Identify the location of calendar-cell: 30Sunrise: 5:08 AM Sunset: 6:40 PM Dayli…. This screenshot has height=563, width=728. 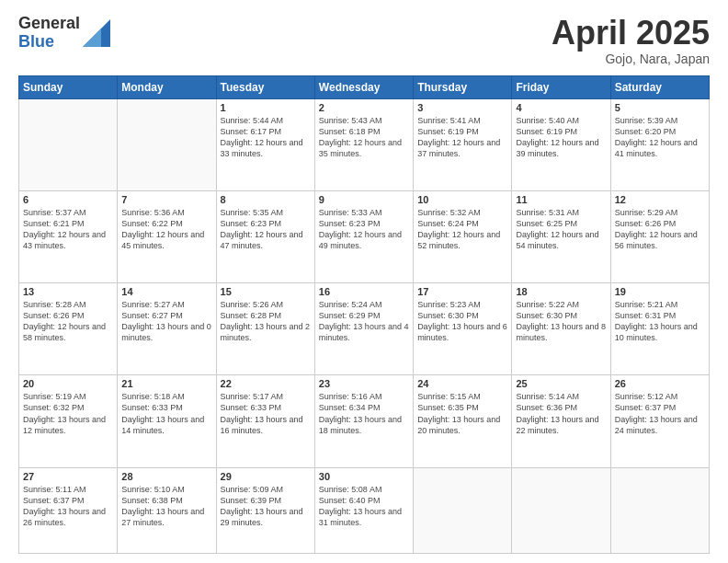
(364, 510).